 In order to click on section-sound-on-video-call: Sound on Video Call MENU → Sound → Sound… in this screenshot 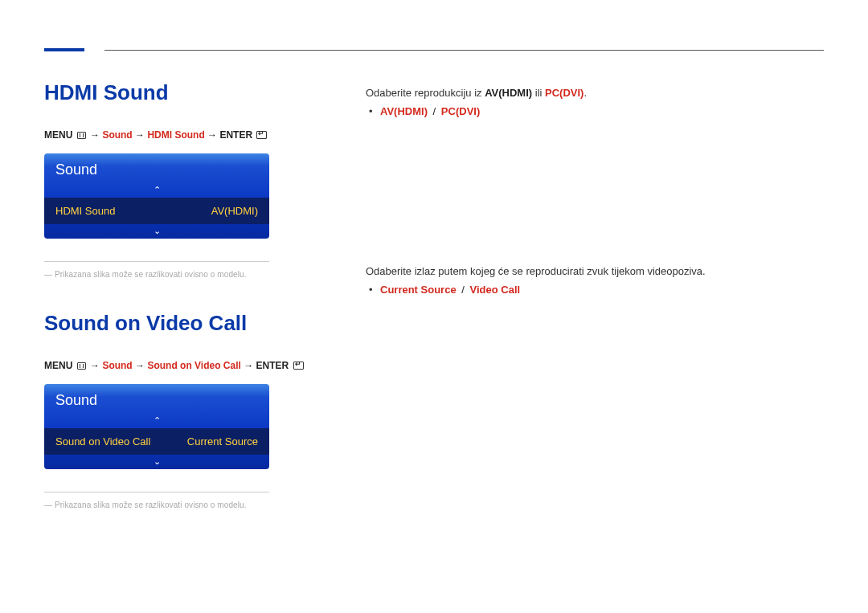, I will do `click(181, 410)`.